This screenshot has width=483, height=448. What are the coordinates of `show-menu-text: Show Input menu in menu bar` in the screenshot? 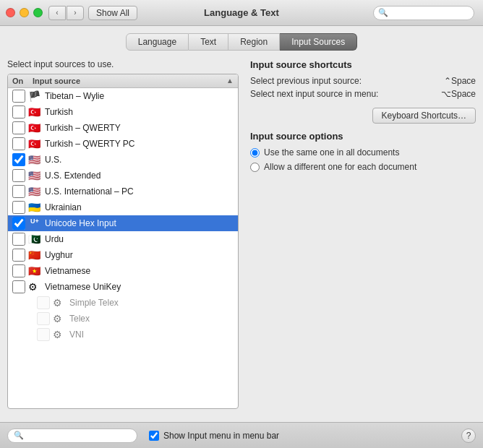 It's located at (221, 436).